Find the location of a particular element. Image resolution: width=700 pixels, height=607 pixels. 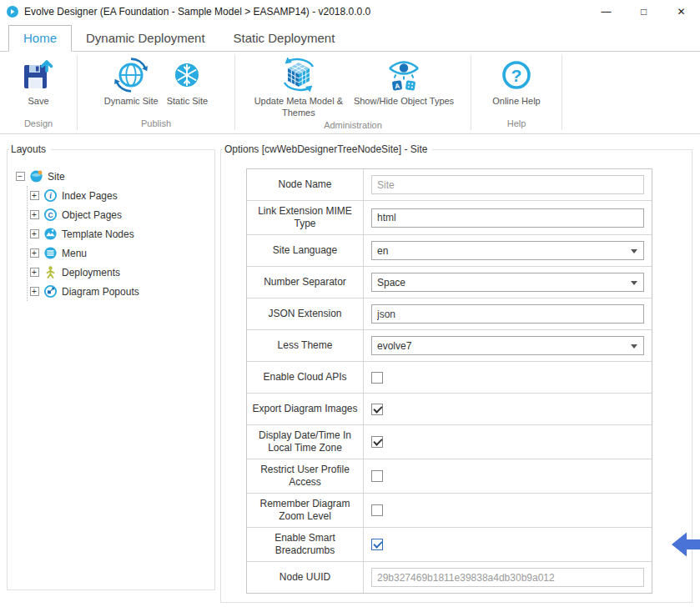

tree-item-menu: Menu is located at coordinates (118, 253).